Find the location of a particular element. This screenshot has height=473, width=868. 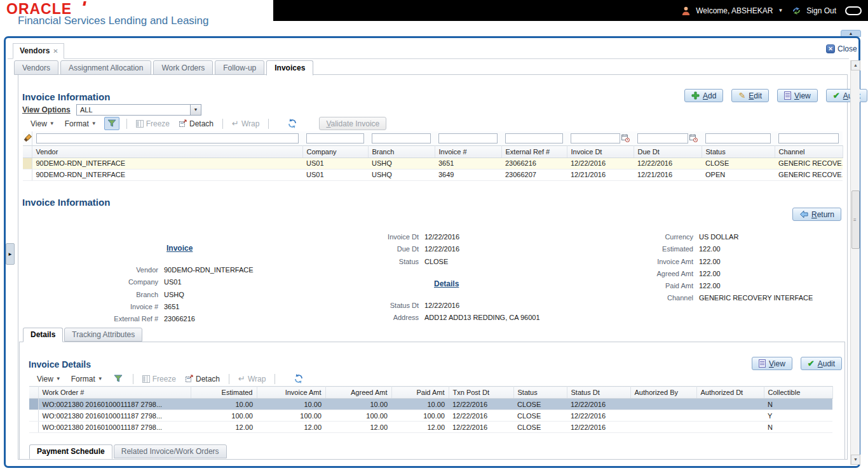

filter-input-branch is located at coordinates (402, 138).